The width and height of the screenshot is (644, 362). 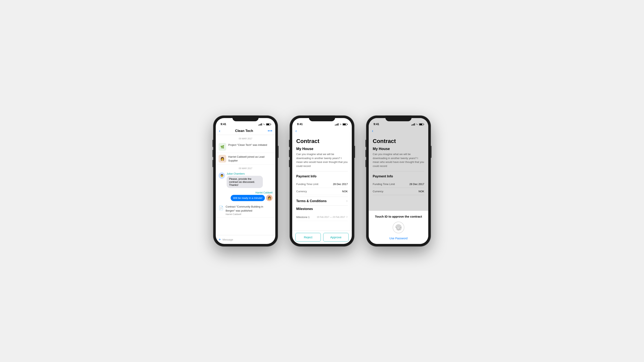 What do you see at coordinates (244, 174) in the screenshot?
I see `sender-name-julian: Julian Chambers` at bounding box center [244, 174].